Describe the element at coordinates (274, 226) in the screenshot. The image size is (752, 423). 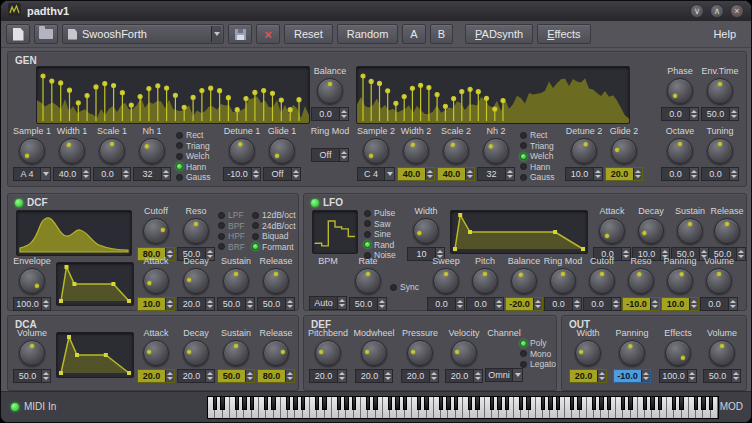
I see `radio-24db-oct: 24dB/oct` at that location.